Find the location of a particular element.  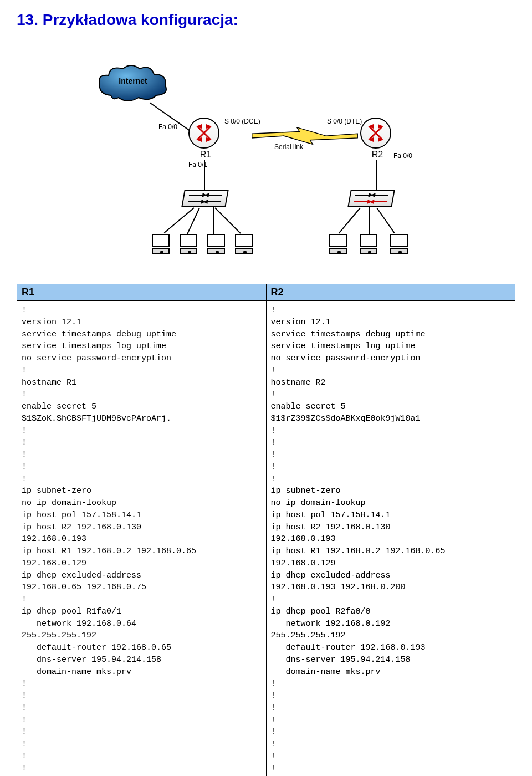

link-r2-switch2 is located at coordinates (376, 175).